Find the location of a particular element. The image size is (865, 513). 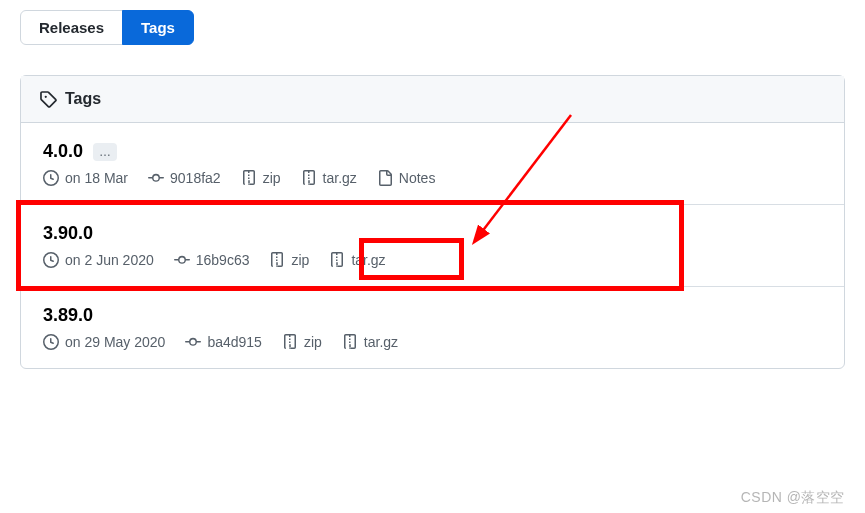

release-notes: Notes is located at coordinates (406, 178).